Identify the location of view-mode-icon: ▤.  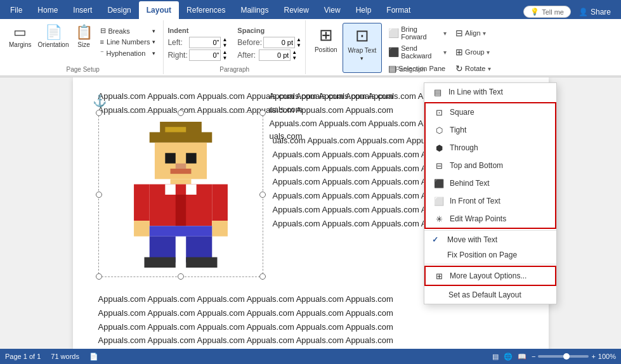
(495, 356).